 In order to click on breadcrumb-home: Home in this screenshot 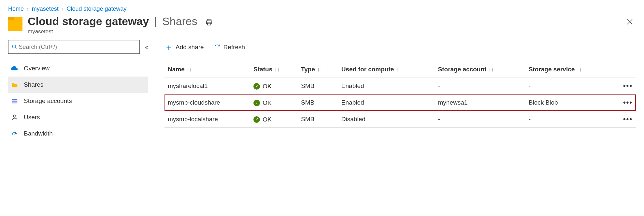, I will do `click(16, 9)`.